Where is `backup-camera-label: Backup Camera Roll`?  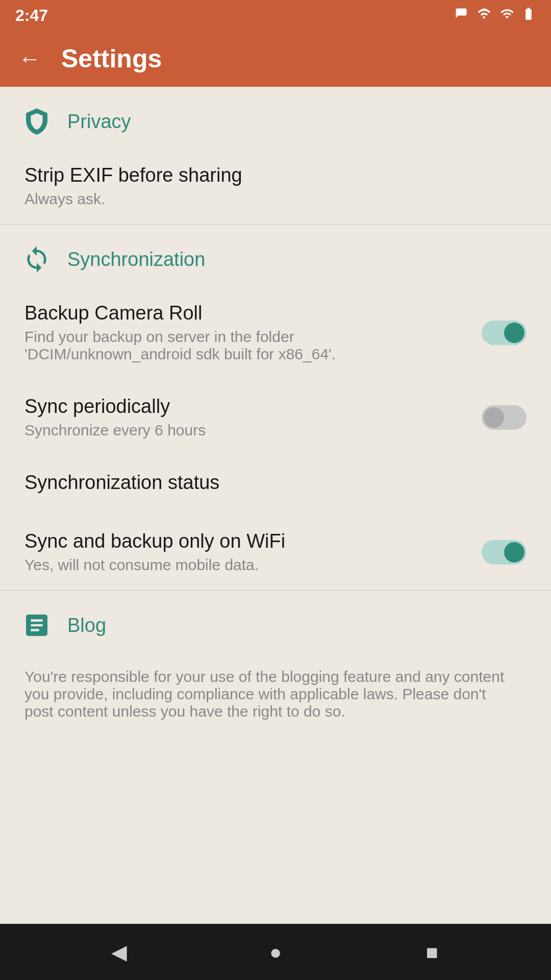 backup-camera-label: Backup Camera Roll is located at coordinates (243, 313).